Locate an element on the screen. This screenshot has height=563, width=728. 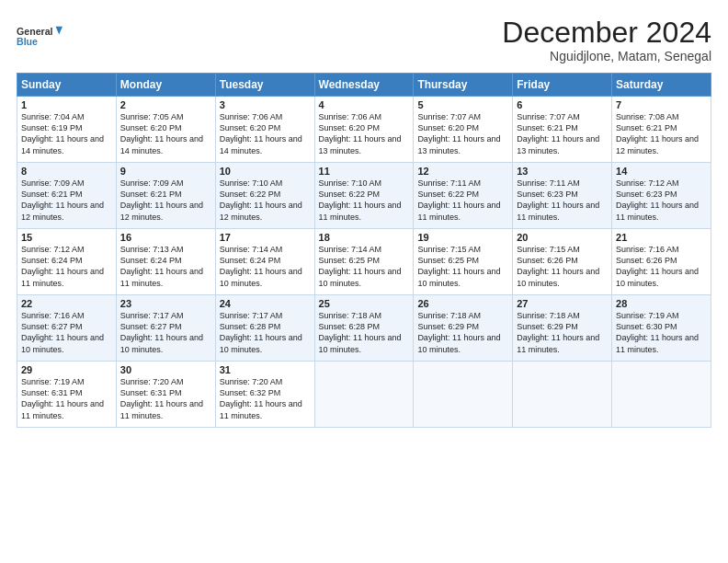
day-number: 27 is located at coordinates (563, 304).